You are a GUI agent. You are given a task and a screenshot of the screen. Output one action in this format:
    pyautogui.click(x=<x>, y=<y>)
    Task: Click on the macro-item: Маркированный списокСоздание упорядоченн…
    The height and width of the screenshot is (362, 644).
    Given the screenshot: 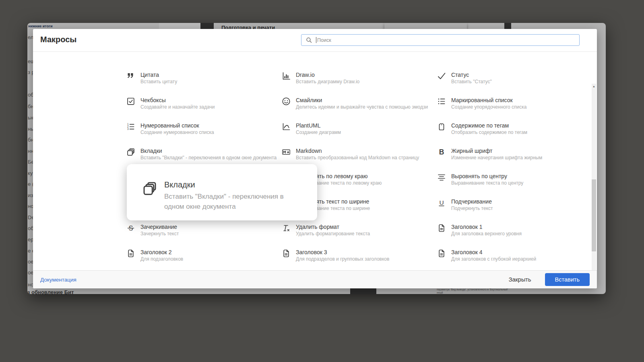 What is the action you would take?
    pyautogui.click(x=514, y=109)
    